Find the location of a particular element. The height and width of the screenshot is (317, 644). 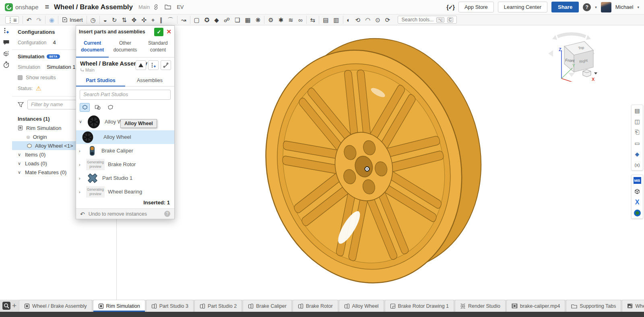

redo-icon: ↷ is located at coordinates (39, 20).